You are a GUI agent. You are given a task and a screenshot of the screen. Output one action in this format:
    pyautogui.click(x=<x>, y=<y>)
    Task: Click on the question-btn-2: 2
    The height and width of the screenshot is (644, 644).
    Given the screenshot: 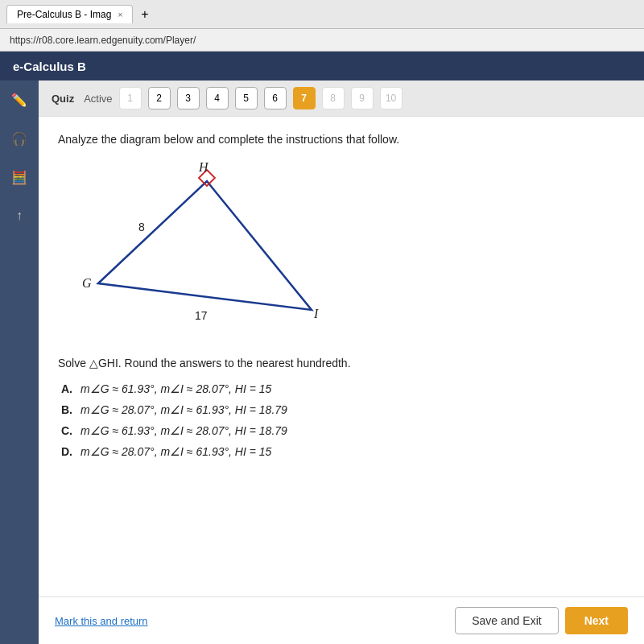 What is the action you would take?
    pyautogui.click(x=159, y=98)
    